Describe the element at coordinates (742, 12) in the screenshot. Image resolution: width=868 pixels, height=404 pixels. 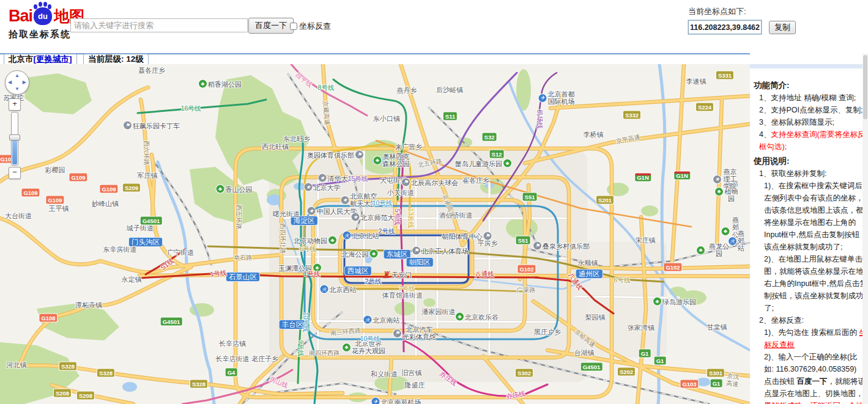
I see `coord-label: 当前坐标点如下:` at that location.